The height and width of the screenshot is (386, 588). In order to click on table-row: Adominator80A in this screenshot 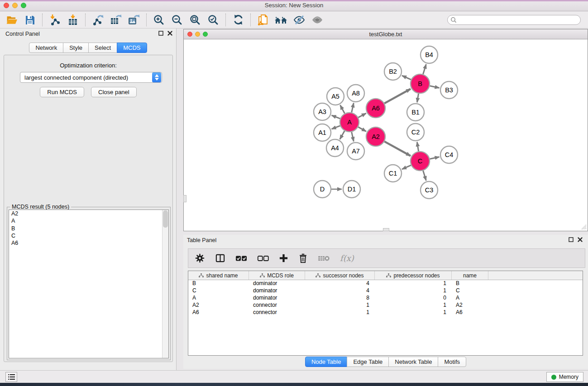, I will do `click(386, 298)`.